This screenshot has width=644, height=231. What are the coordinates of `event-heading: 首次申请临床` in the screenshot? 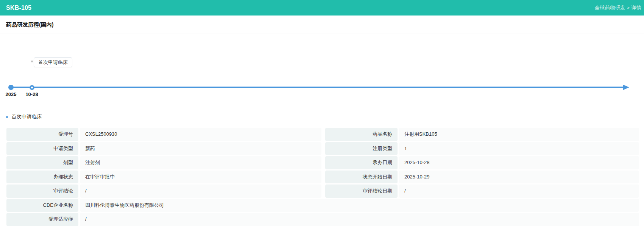 It's located at (322, 117).